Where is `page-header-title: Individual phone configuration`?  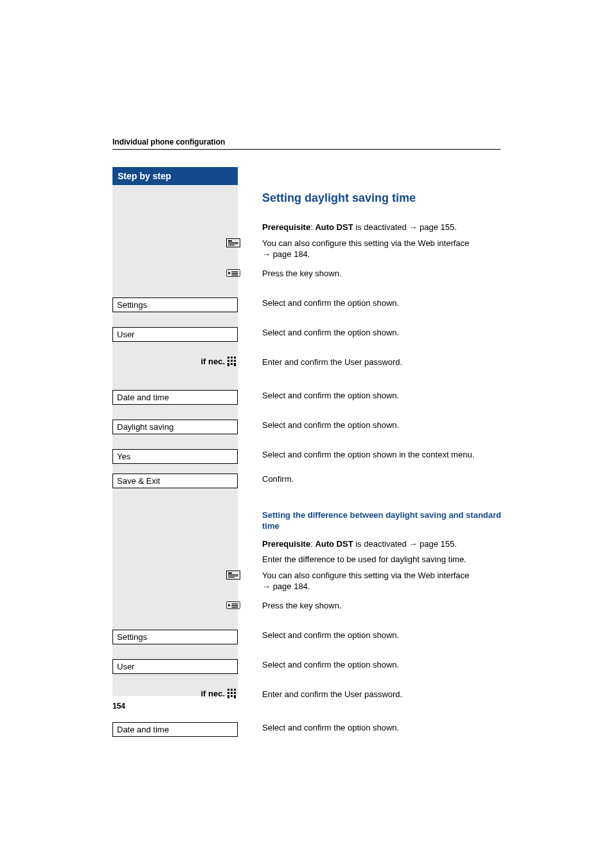
page-header-title: Individual phone configuration is located at coordinates (168, 142).